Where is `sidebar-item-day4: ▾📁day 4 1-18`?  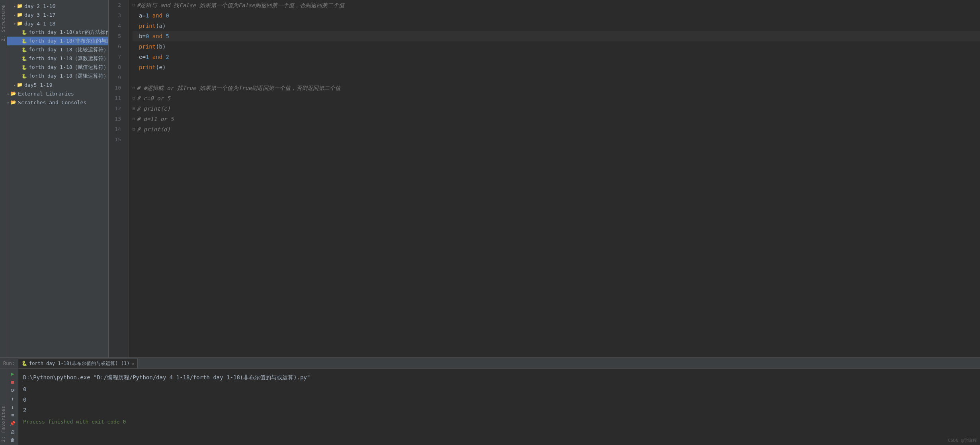
sidebar-item-day4: ▾📁day 4 1-18 is located at coordinates (58, 23).